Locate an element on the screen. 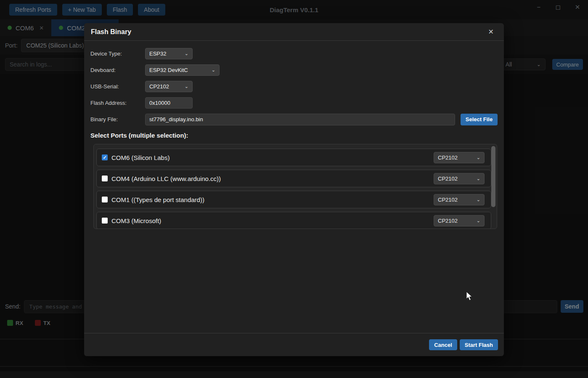 Image resolution: width=588 pixels, height=378 pixels. dialog-title: Flash Binary is located at coordinates (111, 32).